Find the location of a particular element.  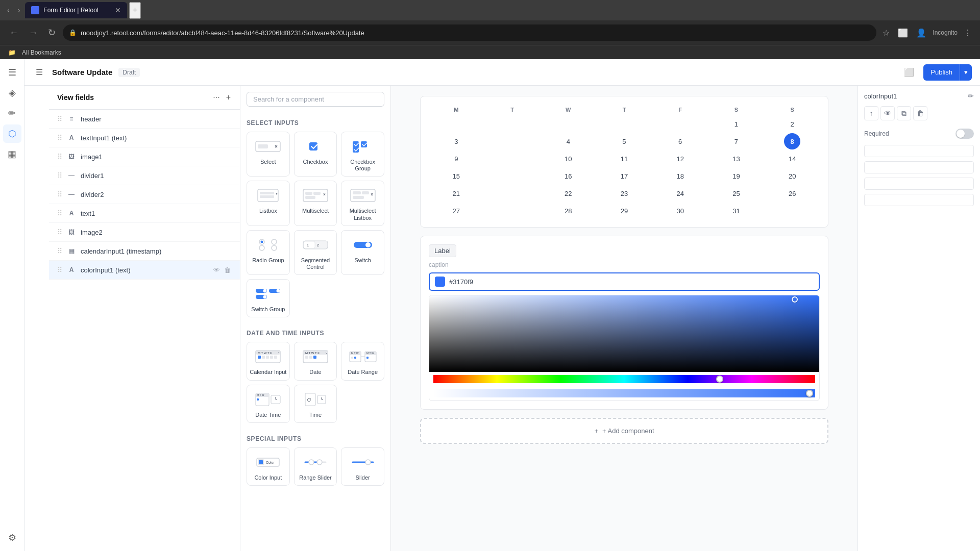

bookmark-star-button: ☆ is located at coordinates (886, 33).